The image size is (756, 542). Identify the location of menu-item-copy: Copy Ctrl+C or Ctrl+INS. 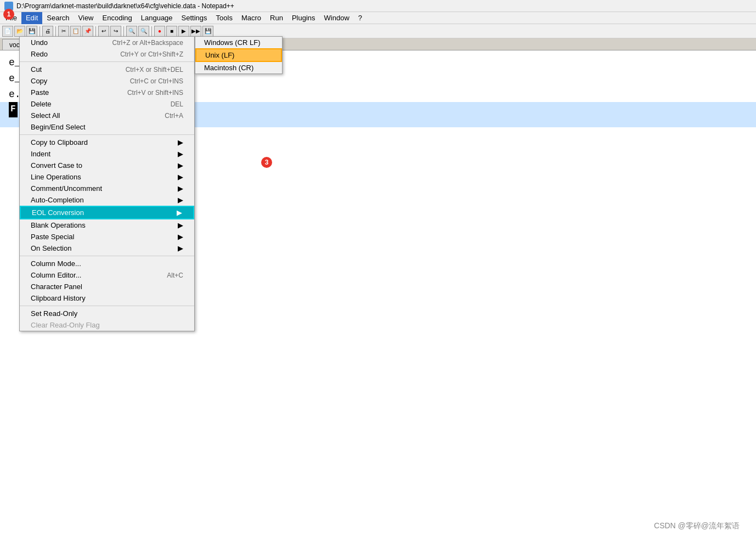
(107, 81).